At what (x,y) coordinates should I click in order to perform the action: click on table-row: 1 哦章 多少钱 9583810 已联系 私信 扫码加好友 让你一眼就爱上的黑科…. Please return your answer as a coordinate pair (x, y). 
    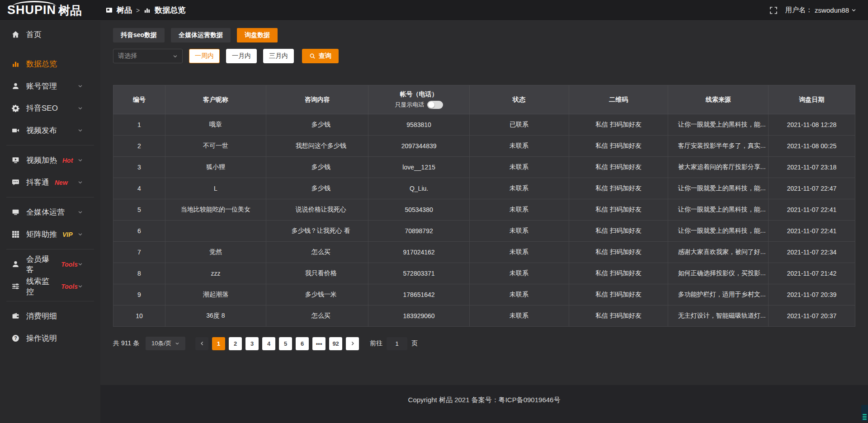
    Looking at the image, I should click on (485, 125).